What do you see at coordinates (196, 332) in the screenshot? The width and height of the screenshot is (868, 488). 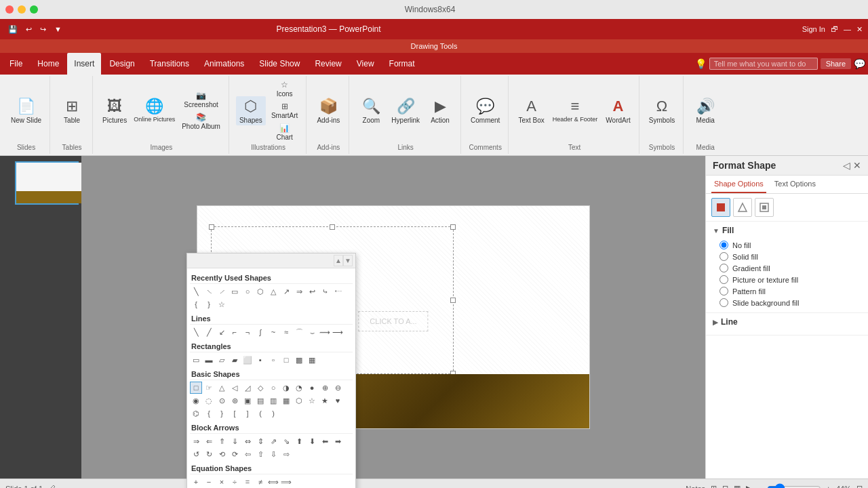 I see `shape-item: ╲` at bounding box center [196, 332].